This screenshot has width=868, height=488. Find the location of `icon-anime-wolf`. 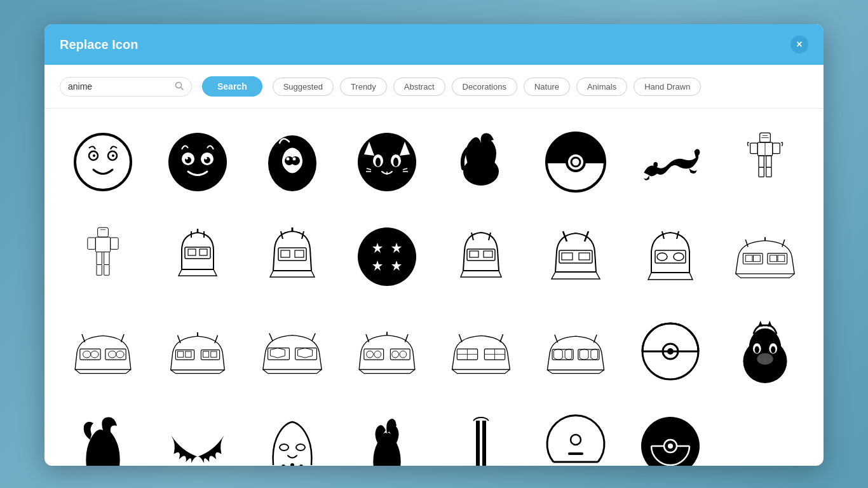

icon-anime-wolf is located at coordinates (671, 163).